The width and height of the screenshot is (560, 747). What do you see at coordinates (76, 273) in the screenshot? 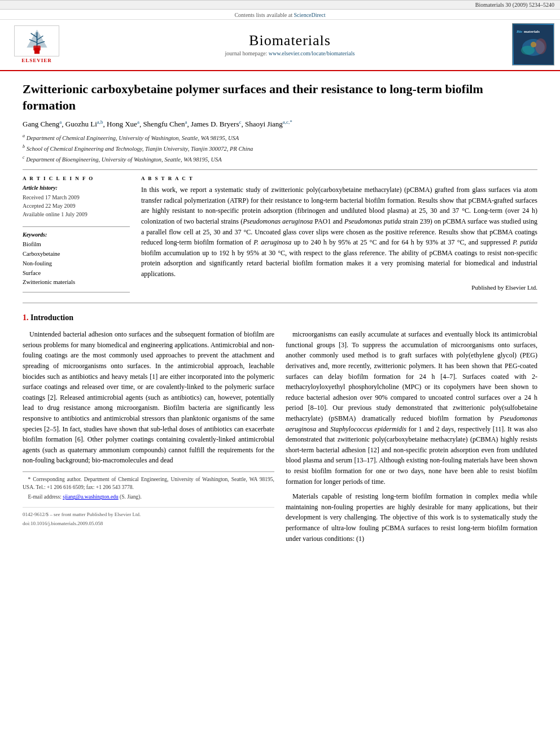
I see `keyword-surface: Surface` at bounding box center [76, 273].